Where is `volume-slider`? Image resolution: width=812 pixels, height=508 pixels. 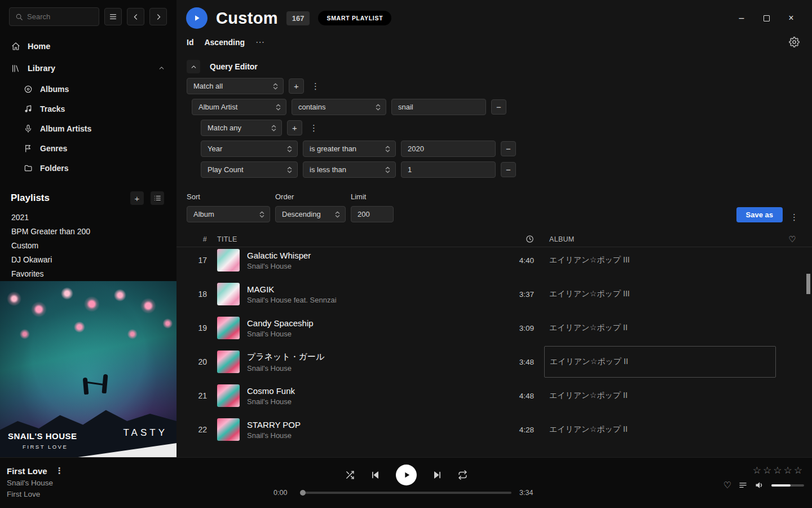 volume-slider is located at coordinates (788, 485).